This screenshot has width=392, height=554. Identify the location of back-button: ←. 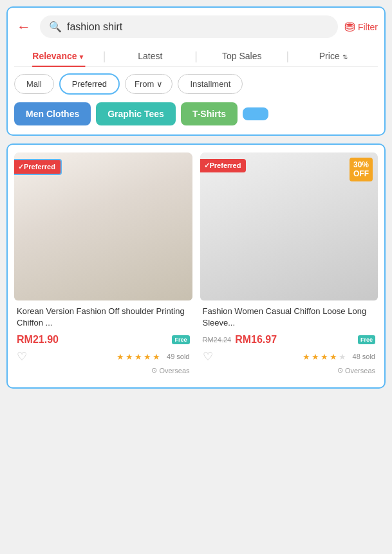
(24, 27).